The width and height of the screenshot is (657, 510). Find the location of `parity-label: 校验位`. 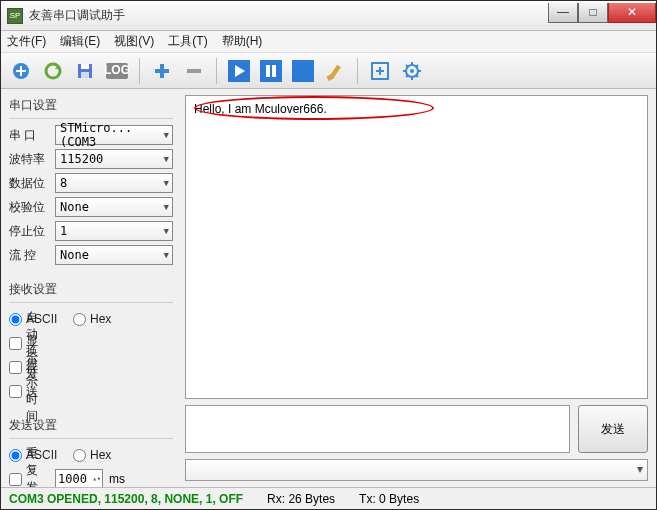

parity-label: 校验位 is located at coordinates (29, 208).